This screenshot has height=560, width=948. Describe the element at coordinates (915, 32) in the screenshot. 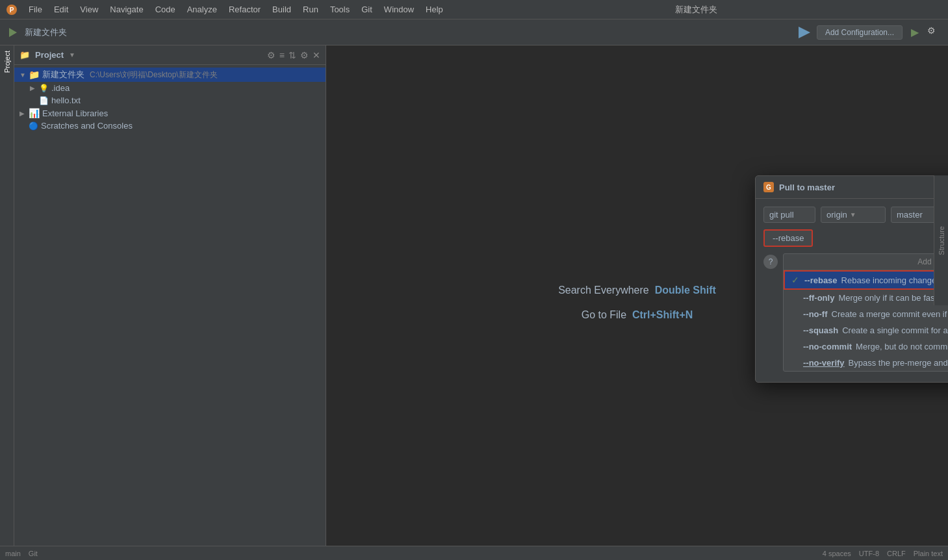

I see `run-arrow-button: ▶` at that location.